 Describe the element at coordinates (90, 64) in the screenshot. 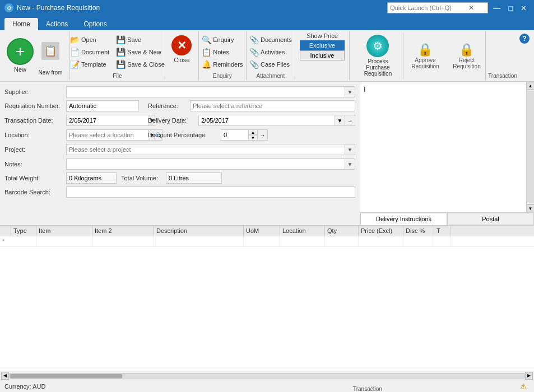

I see `template-button: 📝 Template` at that location.